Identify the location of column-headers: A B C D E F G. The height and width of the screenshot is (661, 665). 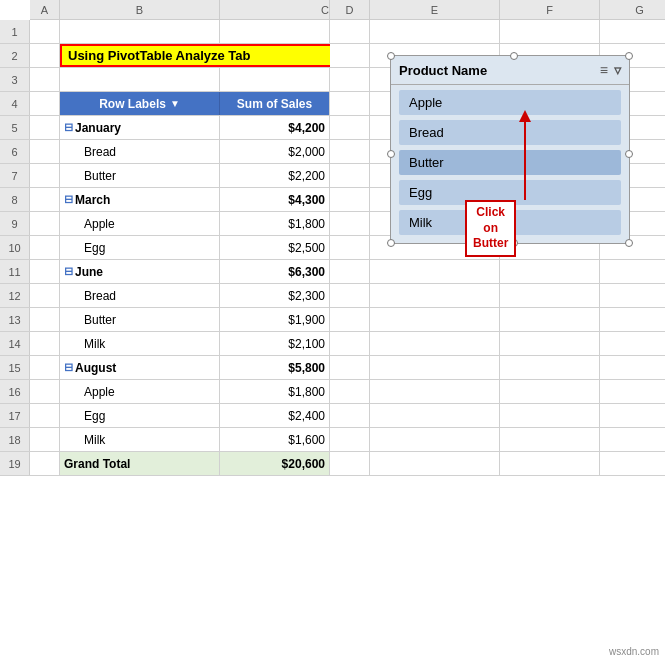
(348, 10).